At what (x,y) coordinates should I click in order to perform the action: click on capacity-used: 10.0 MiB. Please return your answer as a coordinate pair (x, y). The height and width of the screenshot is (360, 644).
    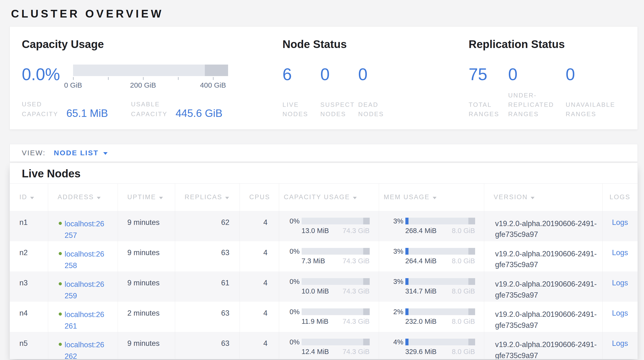
    Looking at the image, I should click on (316, 291).